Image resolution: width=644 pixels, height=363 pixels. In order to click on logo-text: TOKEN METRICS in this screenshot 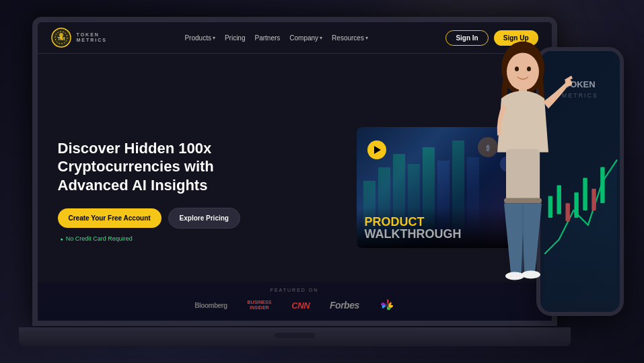, I will do `click(92, 38)`.